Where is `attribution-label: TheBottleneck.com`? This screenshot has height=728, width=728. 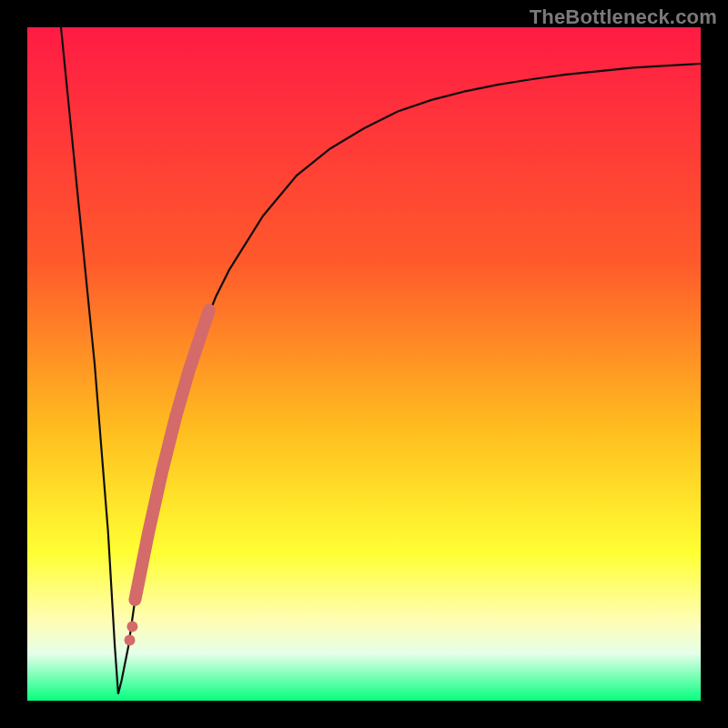 attribution-label: TheBottleneck.com is located at coordinates (623, 17).